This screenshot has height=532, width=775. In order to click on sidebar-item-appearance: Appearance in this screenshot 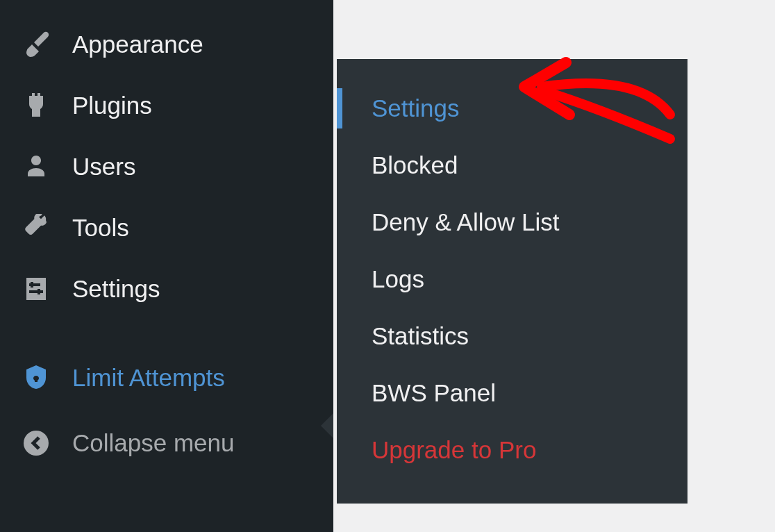, I will do `click(167, 44)`.